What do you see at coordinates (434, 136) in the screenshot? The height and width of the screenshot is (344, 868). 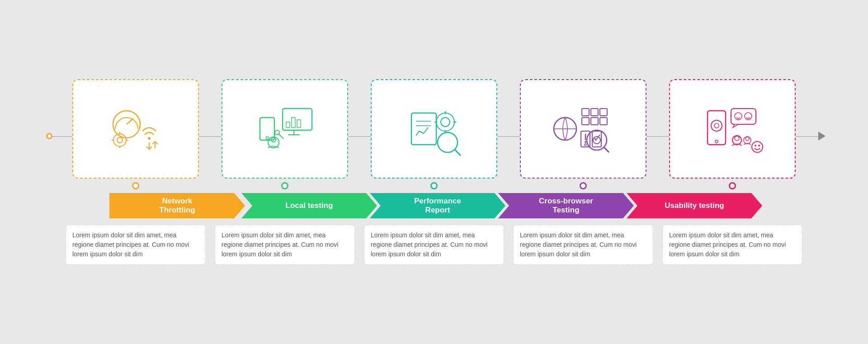 I see `card-performance-report` at bounding box center [434, 136].